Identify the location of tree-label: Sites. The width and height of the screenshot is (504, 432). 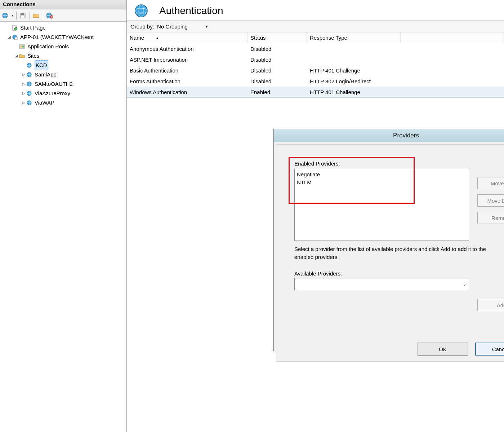
(33, 56).